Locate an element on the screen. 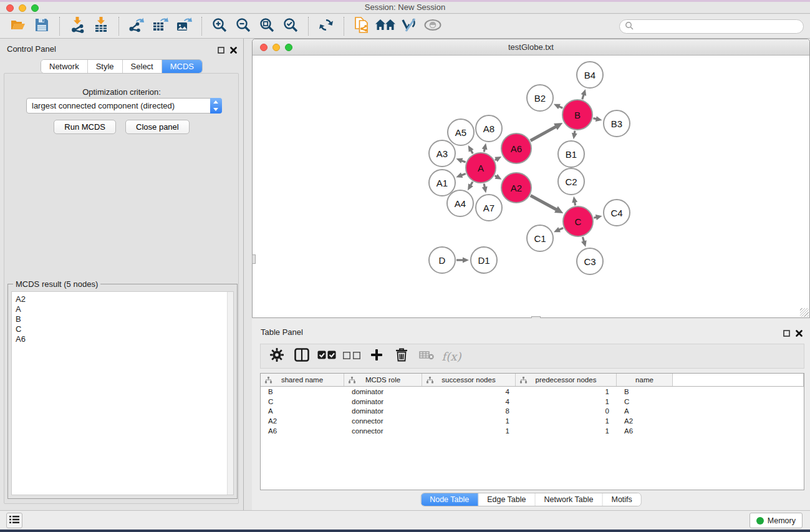 The height and width of the screenshot is (532, 810). save-session-button is located at coordinates (42, 26).